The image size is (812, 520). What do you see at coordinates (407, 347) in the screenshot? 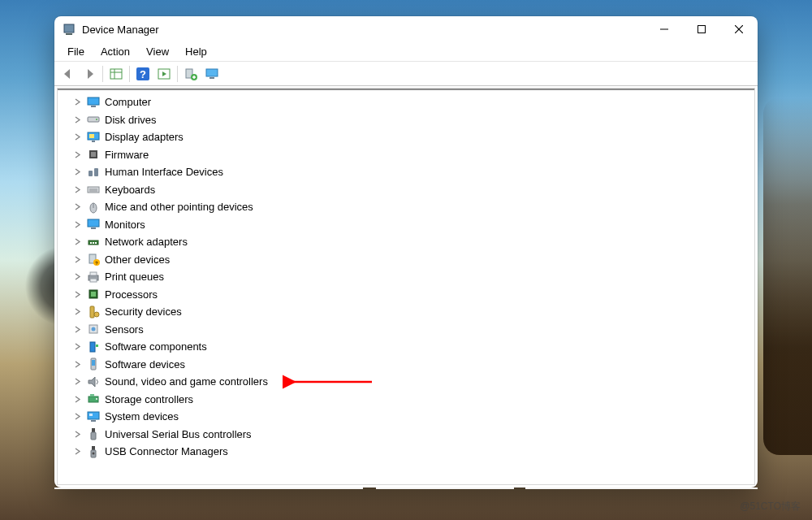
I see `tree-node: Software components` at bounding box center [407, 347].